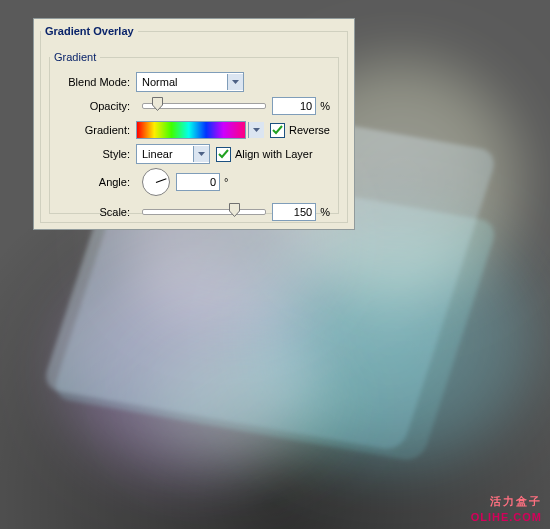  I want to click on slider-opacity, so click(204, 106).